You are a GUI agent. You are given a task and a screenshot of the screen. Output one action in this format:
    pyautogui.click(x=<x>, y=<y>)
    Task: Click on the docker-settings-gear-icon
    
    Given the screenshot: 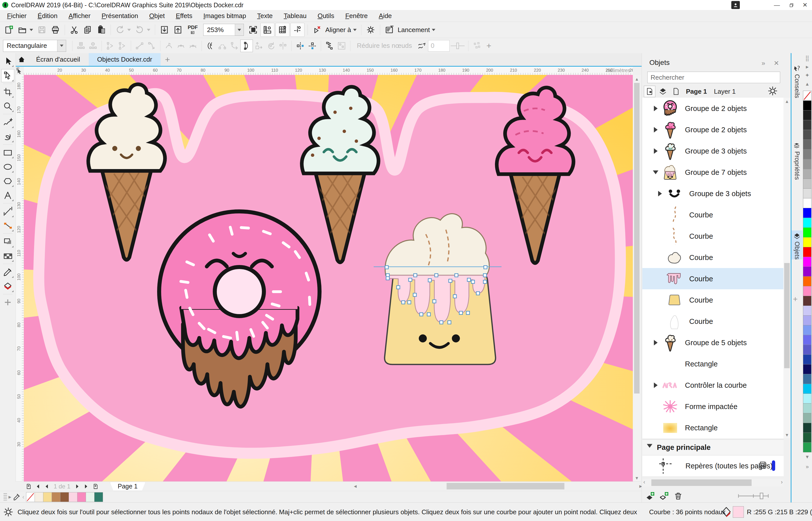 What is the action you would take?
    pyautogui.click(x=772, y=91)
    